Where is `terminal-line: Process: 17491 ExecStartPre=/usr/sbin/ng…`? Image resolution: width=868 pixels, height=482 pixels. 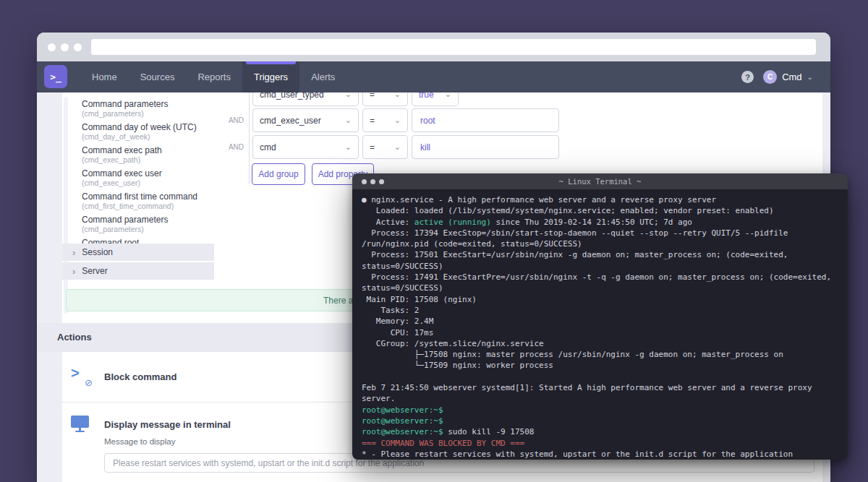
terminal-line: Process: 17491 ExecStartPre=/usr/sbin/ng… is located at coordinates (600, 277).